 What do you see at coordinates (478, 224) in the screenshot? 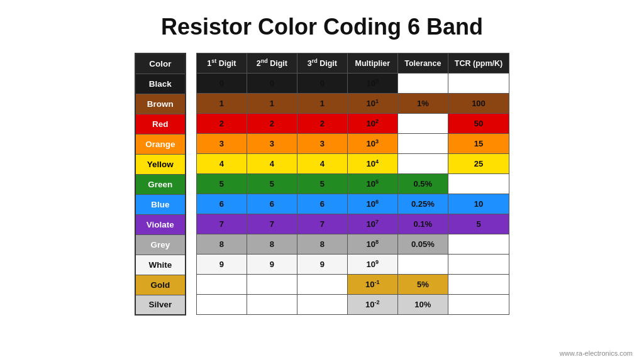
I see `tcr-cell: 5` at bounding box center [478, 224].